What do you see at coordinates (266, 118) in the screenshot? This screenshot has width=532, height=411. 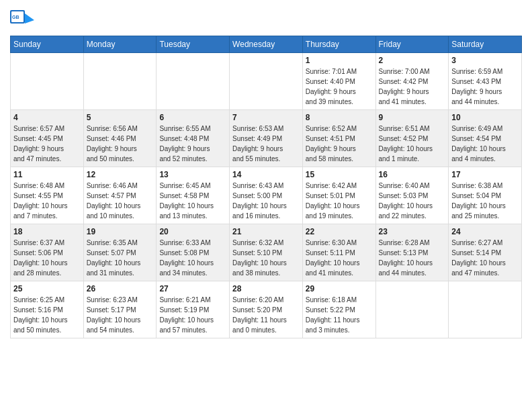 I see `day-number: 7` at bounding box center [266, 118].